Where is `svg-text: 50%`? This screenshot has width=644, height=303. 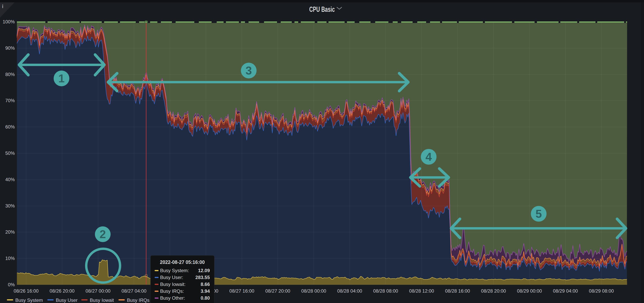
svg-text: 50% is located at coordinates (10, 153).